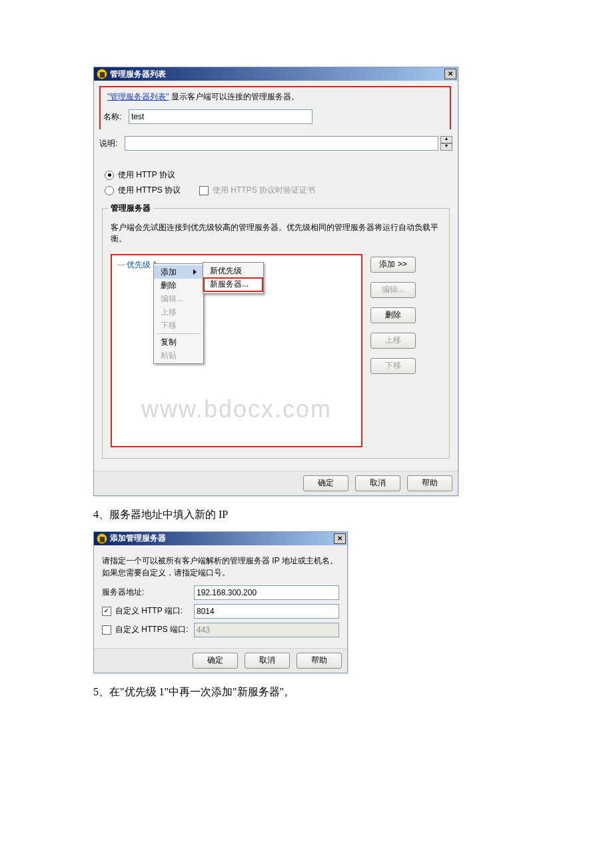 The height and width of the screenshot is (868, 613). I want to click on desc-input, so click(281, 143).